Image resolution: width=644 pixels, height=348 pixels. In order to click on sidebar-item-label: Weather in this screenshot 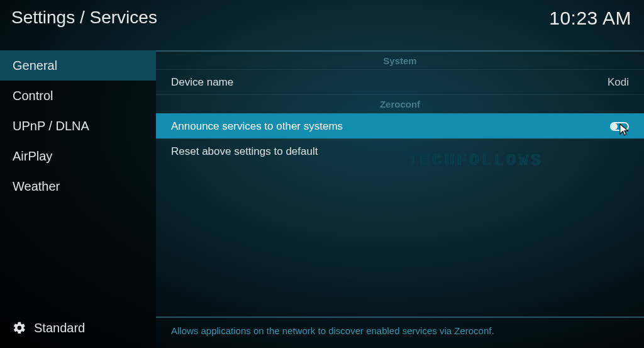, I will do `click(36, 186)`.